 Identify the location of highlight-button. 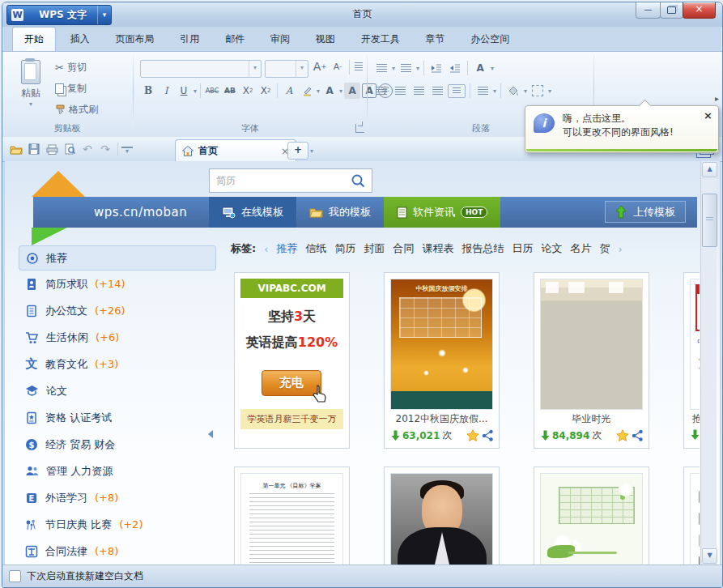
(307, 91).